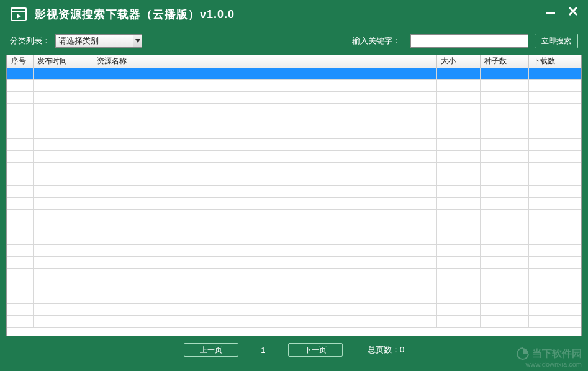  I want to click on minimize-button, so click(551, 11).